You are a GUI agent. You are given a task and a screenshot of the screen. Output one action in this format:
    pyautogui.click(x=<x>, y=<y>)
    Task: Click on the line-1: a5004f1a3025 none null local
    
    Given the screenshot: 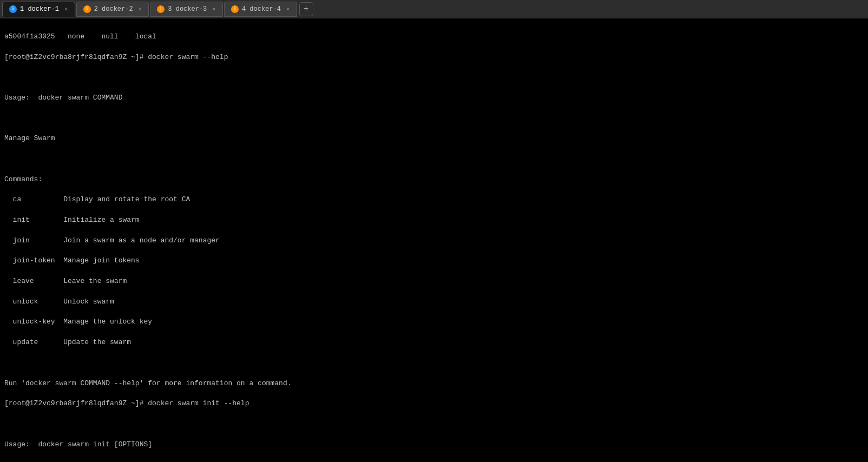 What is the action you would take?
    pyautogui.click(x=434, y=37)
    